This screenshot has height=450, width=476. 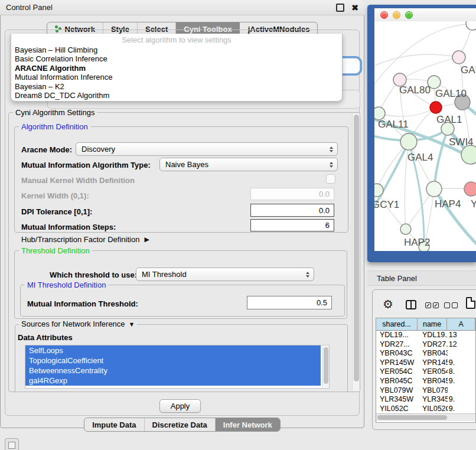 What do you see at coordinates (432, 335) in the screenshot?
I see `table-cell: YDL19...` at bounding box center [432, 335].